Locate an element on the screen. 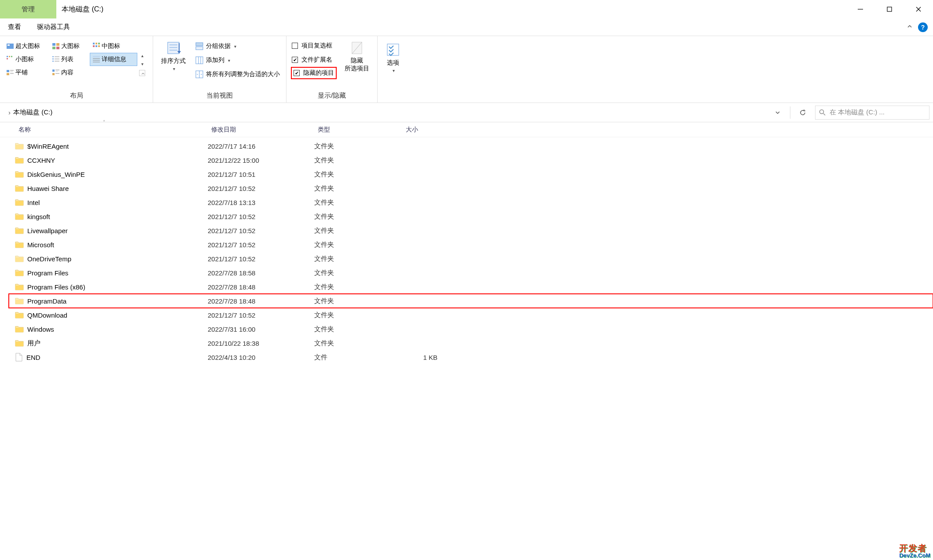 The width and height of the screenshot is (933, 560). maximize-button is located at coordinates (889, 9).